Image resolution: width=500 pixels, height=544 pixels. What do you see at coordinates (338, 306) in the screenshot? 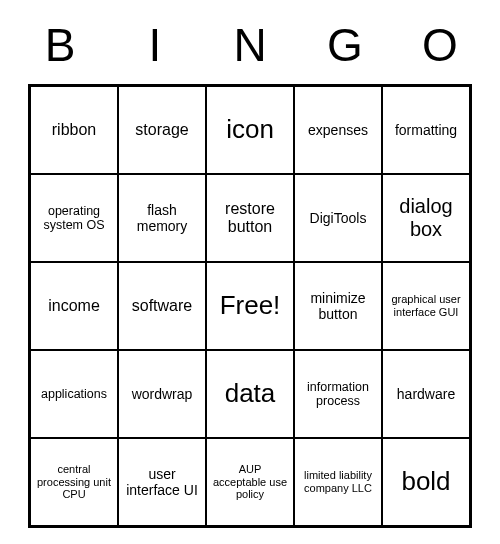
I see `bingo-cell: minimize button` at bounding box center [338, 306].